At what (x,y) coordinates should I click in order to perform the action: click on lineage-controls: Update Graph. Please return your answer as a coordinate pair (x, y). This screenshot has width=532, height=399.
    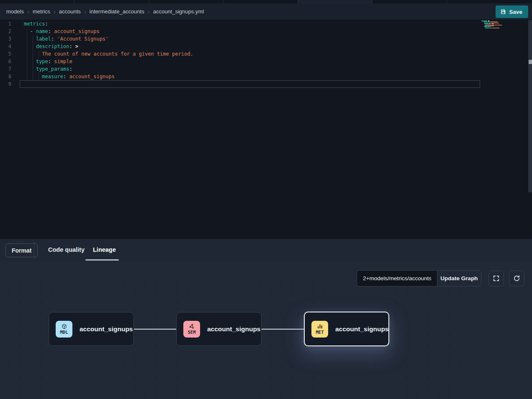
    Looking at the image, I should click on (440, 279).